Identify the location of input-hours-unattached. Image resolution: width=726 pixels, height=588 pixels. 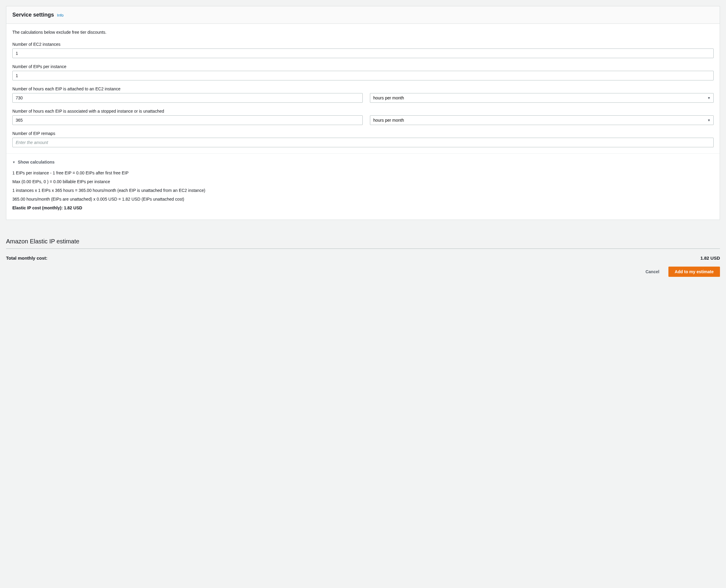
(187, 120).